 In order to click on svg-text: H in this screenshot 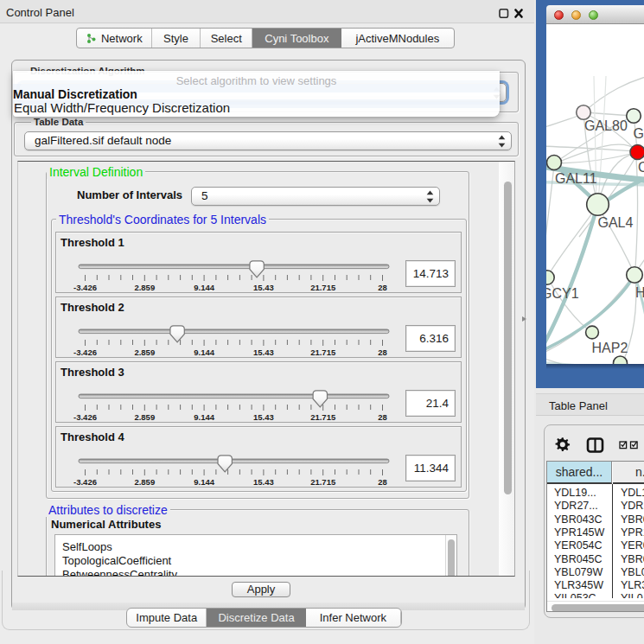, I will do `click(640, 292)`.